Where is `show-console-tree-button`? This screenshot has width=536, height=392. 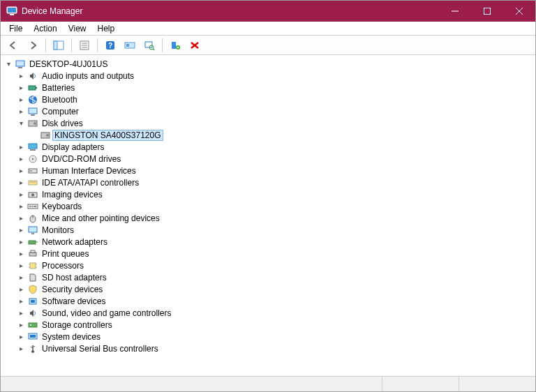 show-console-tree-button is located at coordinates (59, 45).